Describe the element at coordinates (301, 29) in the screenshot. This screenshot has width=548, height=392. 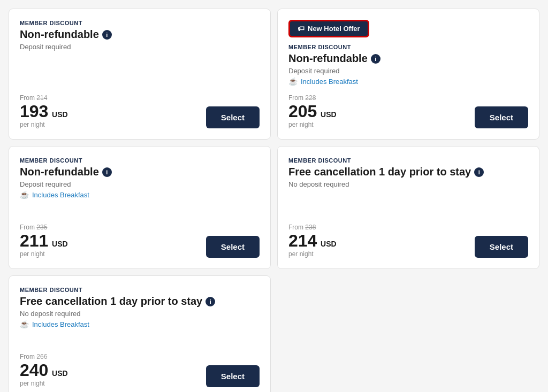
I see `tag-icon: 🏷` at that location.